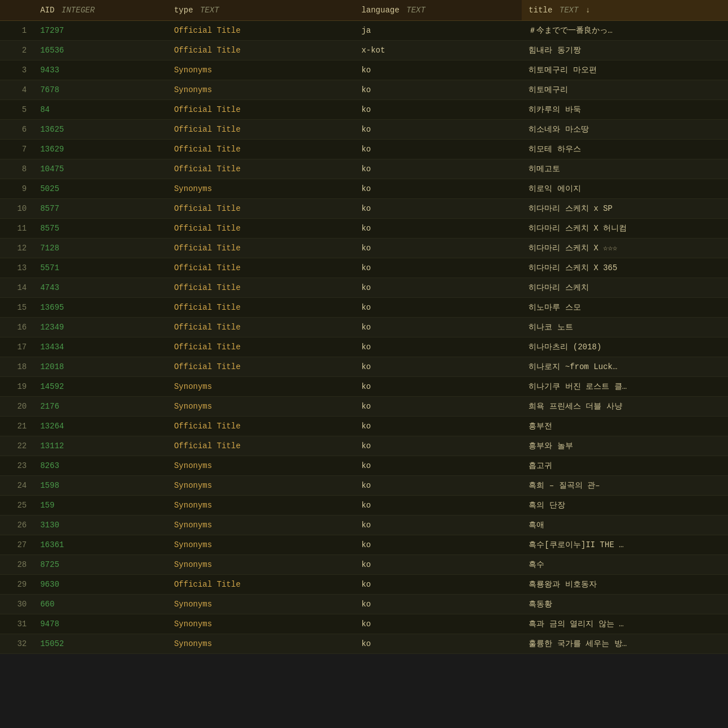 The width and height of the screenshot is (728, 728). What do you see at coordinates (625, 526) in the screenshot?
I see `title-cell: 흑애` at bounding box center [625, 526].